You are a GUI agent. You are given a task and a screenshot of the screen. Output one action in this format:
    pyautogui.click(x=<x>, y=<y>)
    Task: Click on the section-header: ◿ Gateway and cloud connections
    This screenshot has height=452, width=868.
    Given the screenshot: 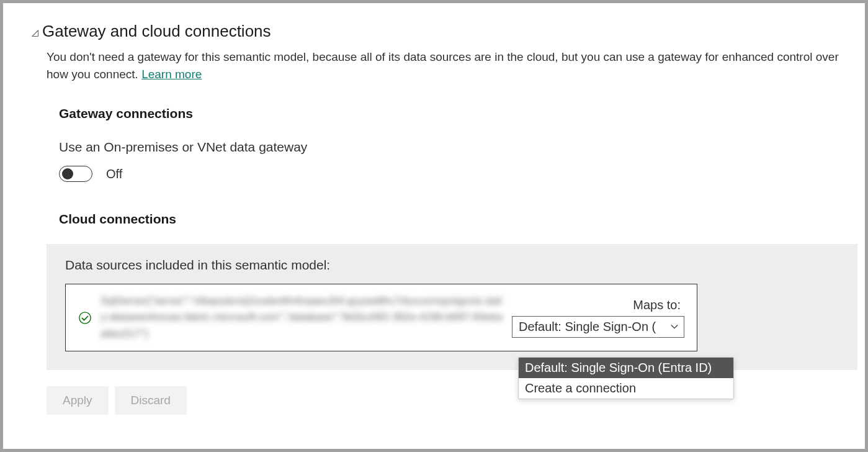 What is the action you would take?
    pyautogui.click(x=444, y=31)
    